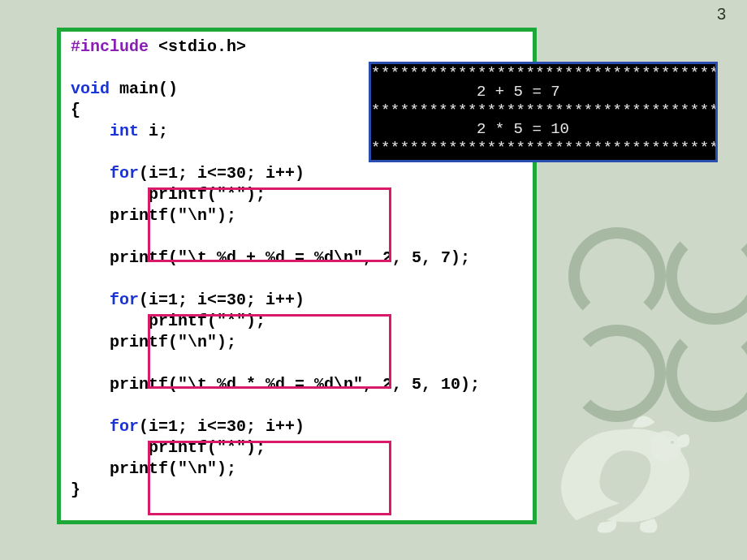 The width and height of the screenshot is (747, 560). Describe the element at coordinates (168, 448) in the screenshot. I see `printf-star-3: printf("*");` at that location.